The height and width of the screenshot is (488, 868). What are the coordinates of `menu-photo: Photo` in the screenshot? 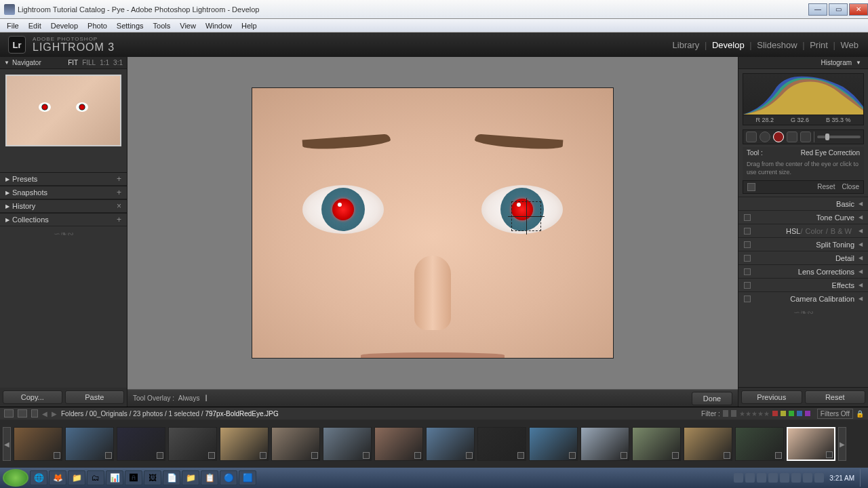 It's located at (98, 26).